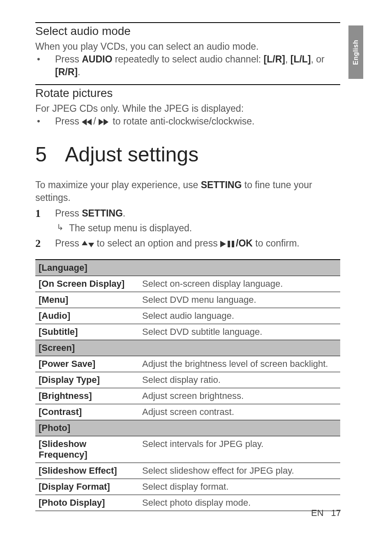 The width and height of the screenshot is (392, 555). I want to click on text: to confirm., so click(276, 243).